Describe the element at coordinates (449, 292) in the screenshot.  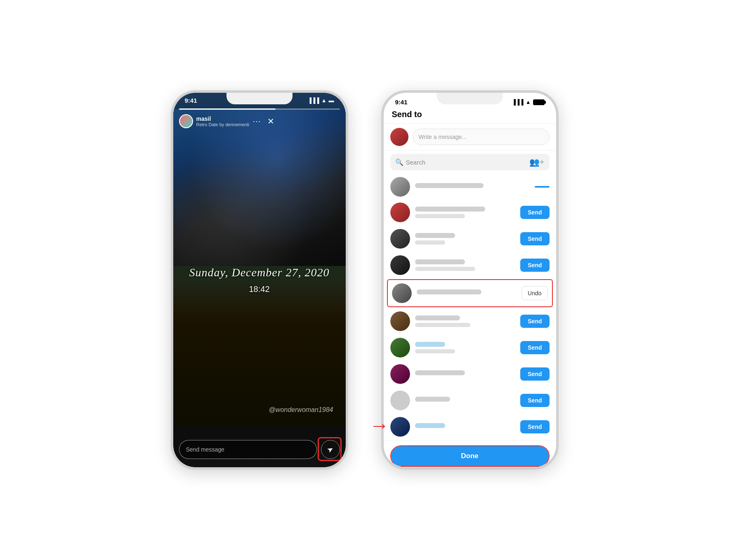
I see `contact-name-highlighted-blur` at that location.